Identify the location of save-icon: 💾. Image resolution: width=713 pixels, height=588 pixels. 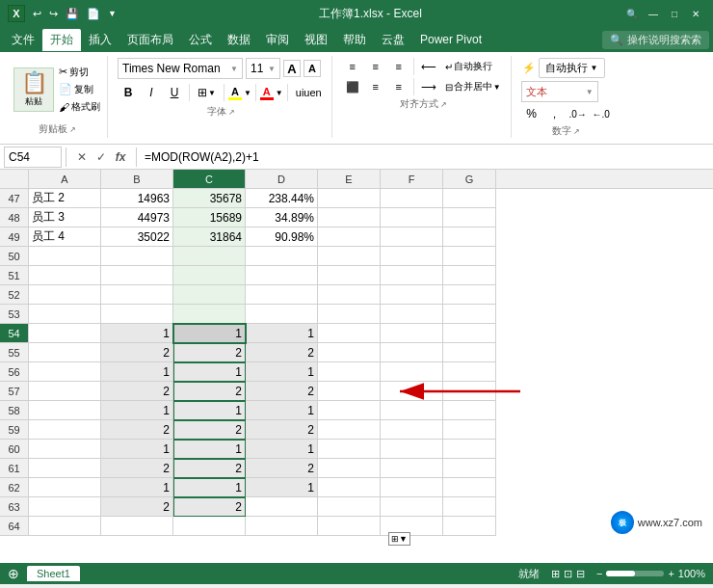
(72, 13).